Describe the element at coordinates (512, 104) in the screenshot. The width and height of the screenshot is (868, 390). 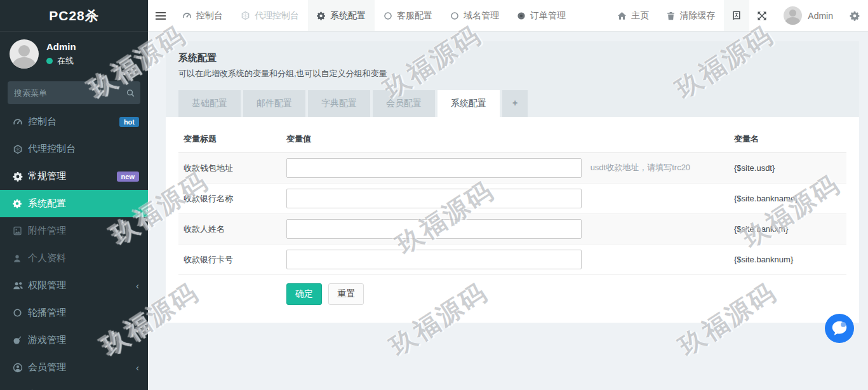
I see `config-tabs: 基础配置 邮件配置 字典配置 会员配置 系统配置 +` at that location.